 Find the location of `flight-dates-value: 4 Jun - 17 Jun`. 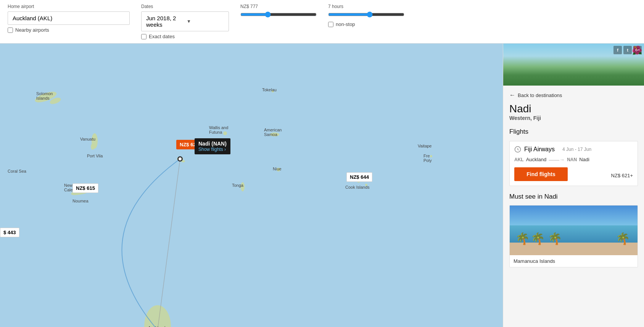

flight-dates-value: 4 Jun - 17 Jun is located at coordinates (577, 149).